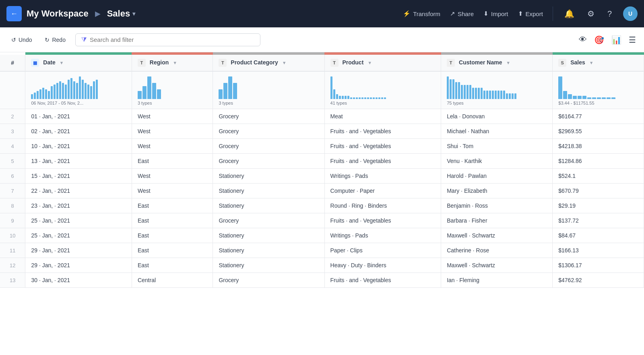 The image size is (644, 355). What do you see at coordinates (172, 63) in the screenshot?
I see `col-header-region: T Region ▼` at bounding box center [172, 63].